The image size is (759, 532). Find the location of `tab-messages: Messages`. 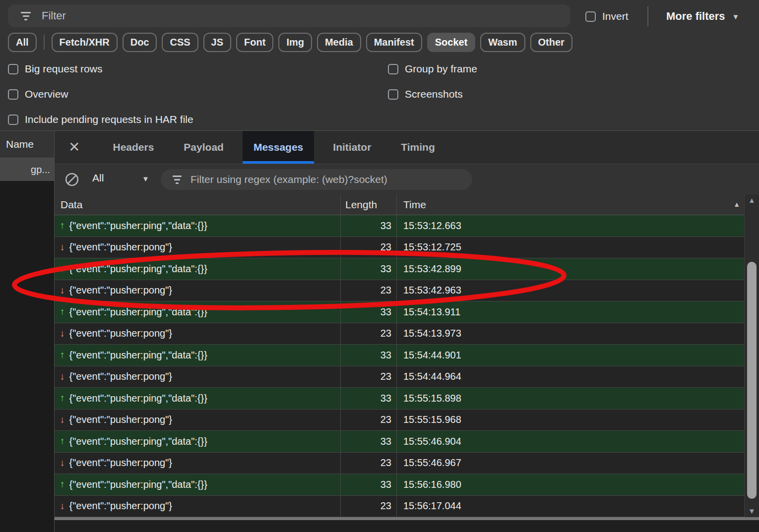

tab-messages: Messages is located at coordinates (278, 147).